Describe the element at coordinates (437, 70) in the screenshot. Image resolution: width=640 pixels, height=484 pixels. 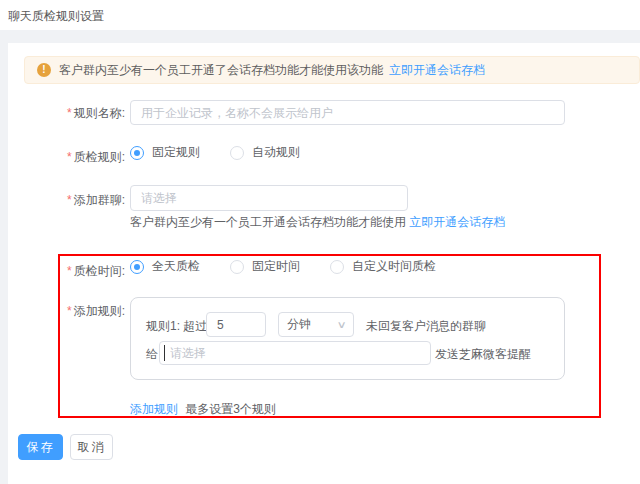
I see `open-session-archive-link: 立即开通会话存档` at that location.